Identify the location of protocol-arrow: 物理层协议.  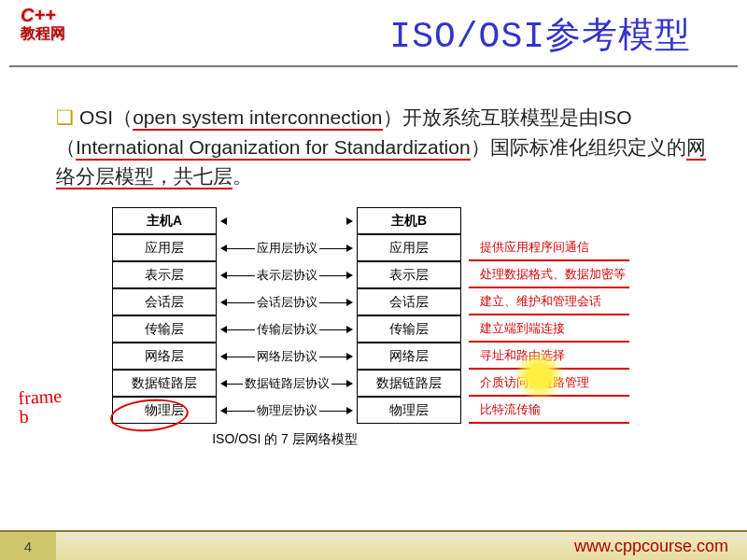
(287, 411).